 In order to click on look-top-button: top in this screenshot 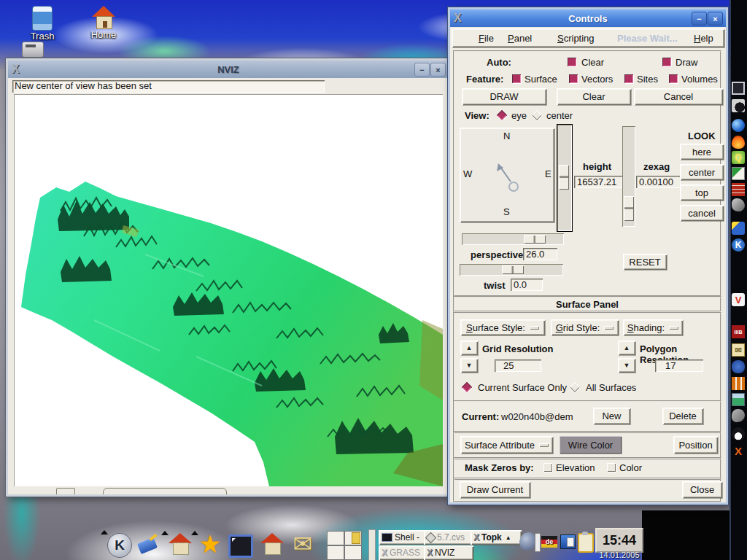, I will do `click(702, 192)`.